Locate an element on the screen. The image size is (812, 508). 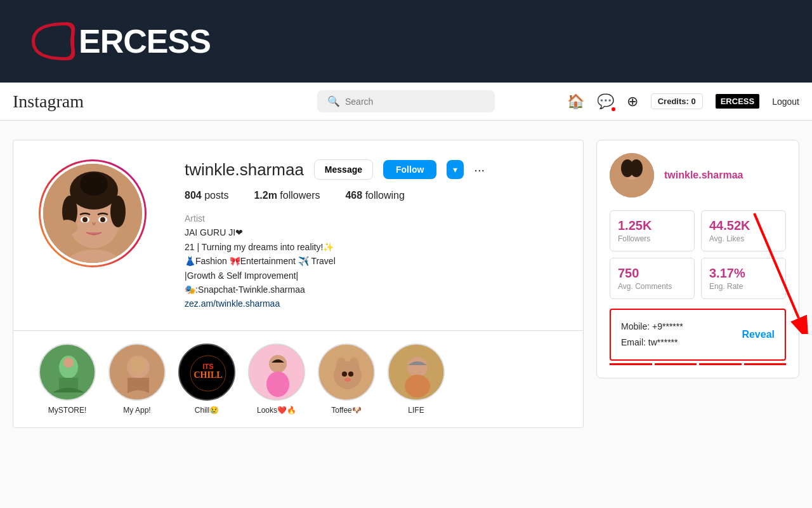
dashed-border-bottom is located at coordinates (698, 364).